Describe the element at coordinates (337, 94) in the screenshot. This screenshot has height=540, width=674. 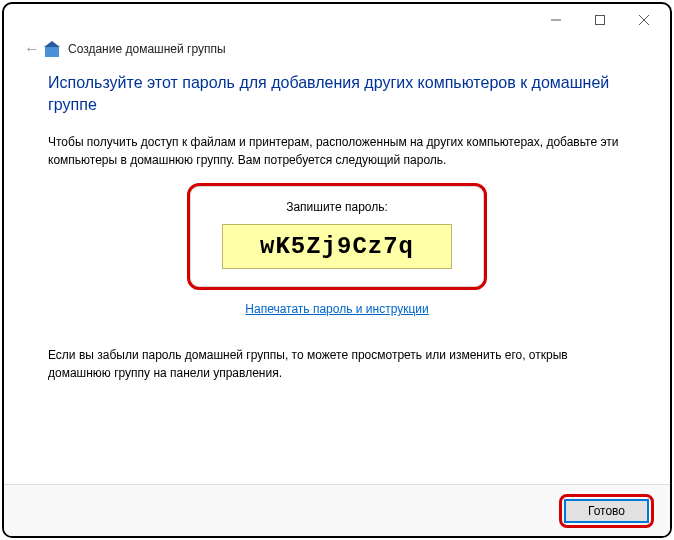
I see `main-instruction: Используйте этот пароль для добавления д…` at that location.